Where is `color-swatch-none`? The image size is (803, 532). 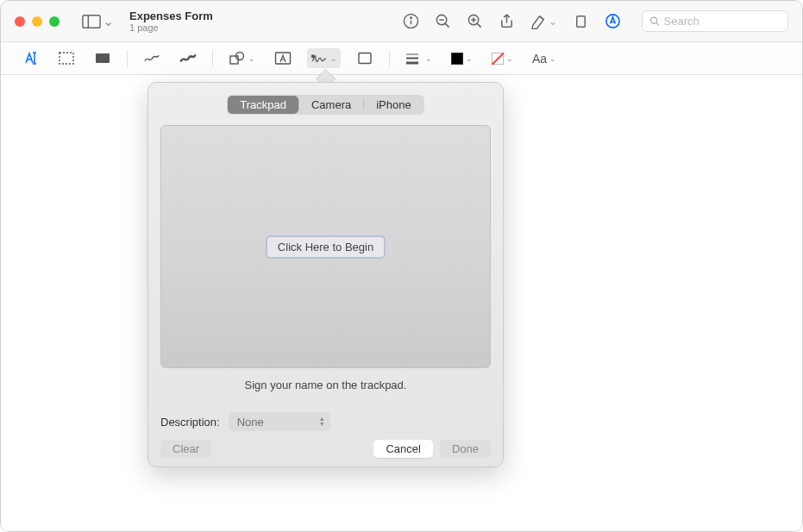
color-swatch-none is located at coordinates (498, 59).